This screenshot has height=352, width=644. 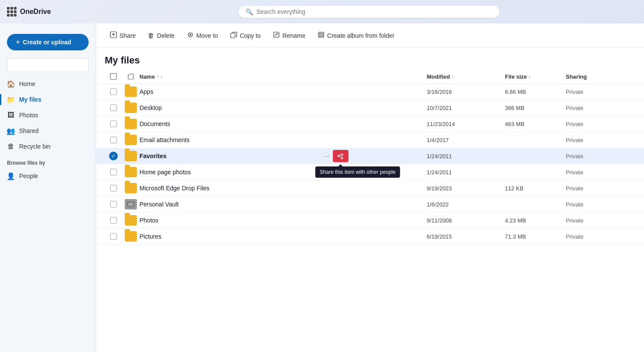 I want to click on create-album-button: Create album from folder, so click(x=356, y=36).